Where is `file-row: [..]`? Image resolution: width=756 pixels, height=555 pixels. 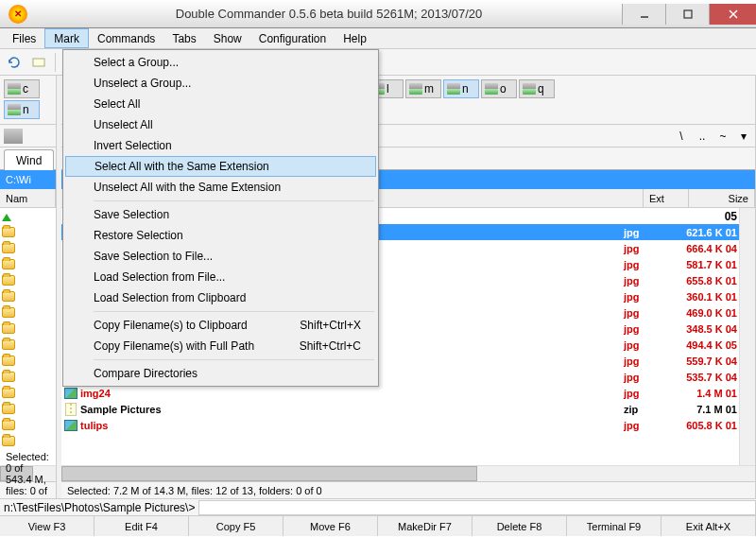 file-row: [..] is located at coordinates (28, 216).